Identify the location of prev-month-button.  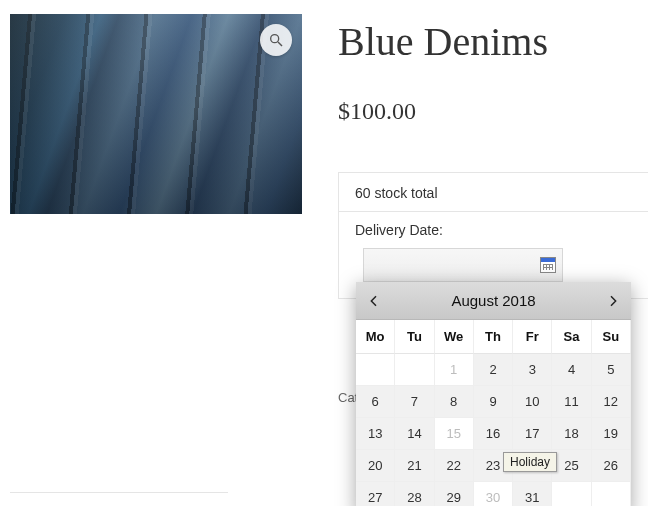
(374, 300).